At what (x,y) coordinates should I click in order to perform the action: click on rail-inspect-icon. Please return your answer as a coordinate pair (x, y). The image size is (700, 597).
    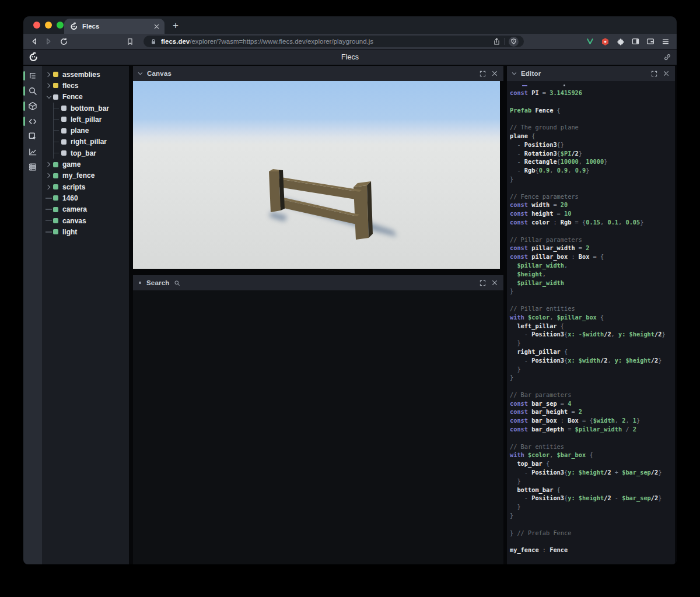
    Looking at the image, I should click on (33, 136).